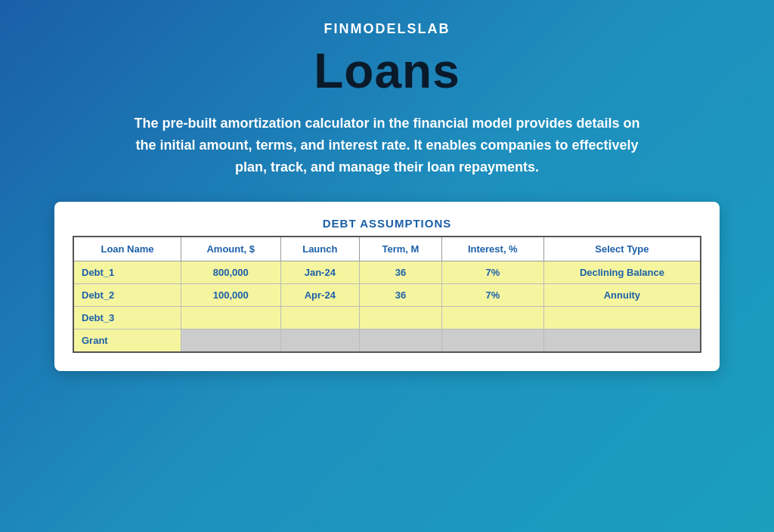 The image size is (774, 532). What do you see at coordinates (127, 249) in the screenshot?
I see `col-header-loan-name: Loan Name` at bounding box center [127, 249].